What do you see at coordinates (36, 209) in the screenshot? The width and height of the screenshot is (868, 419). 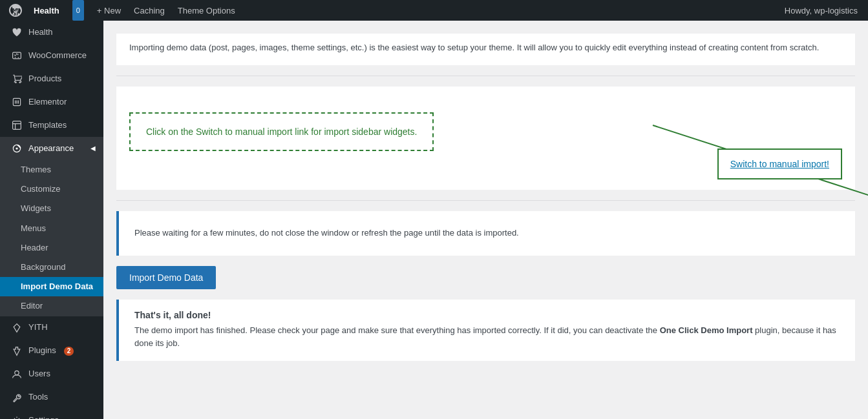 I see `widgets-label: Widgets` at bounding box center [36, 209].